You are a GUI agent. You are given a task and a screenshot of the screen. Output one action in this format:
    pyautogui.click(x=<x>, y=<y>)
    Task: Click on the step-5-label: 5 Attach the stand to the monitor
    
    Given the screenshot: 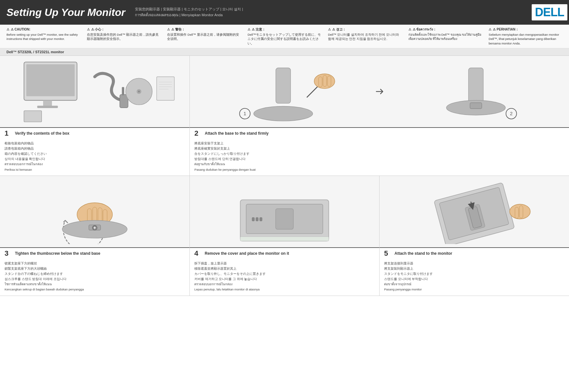 What is the action you would take?
    pyautogui.click(x=474, y=253)
    